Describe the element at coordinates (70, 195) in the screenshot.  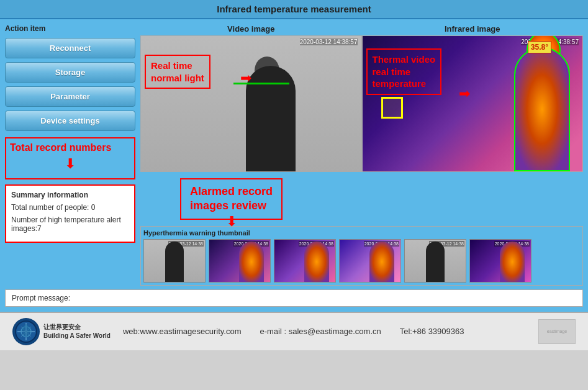
I see `summary-title: Summary information` at that location.